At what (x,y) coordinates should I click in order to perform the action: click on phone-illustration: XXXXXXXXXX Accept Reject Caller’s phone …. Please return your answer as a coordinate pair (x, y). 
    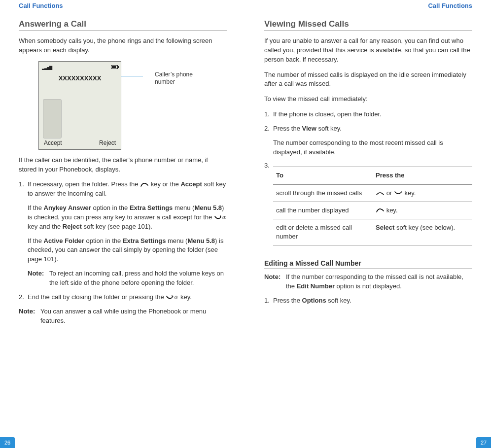
    Looking at the image, I should click on (133, 105).